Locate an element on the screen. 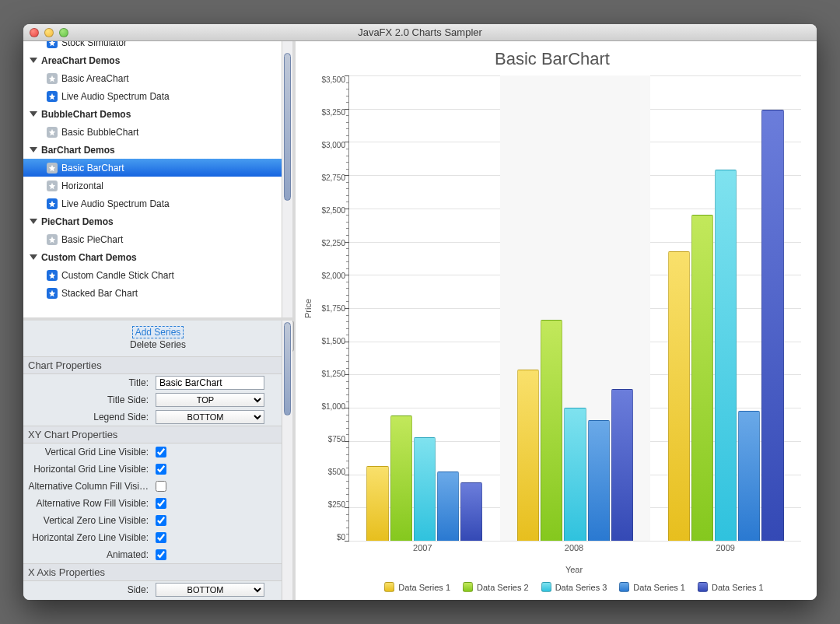 The height and width of the screenshot is (624, 840). altcol-label: Alternative Column Fill Visi… is located at coordinates (87, 486).